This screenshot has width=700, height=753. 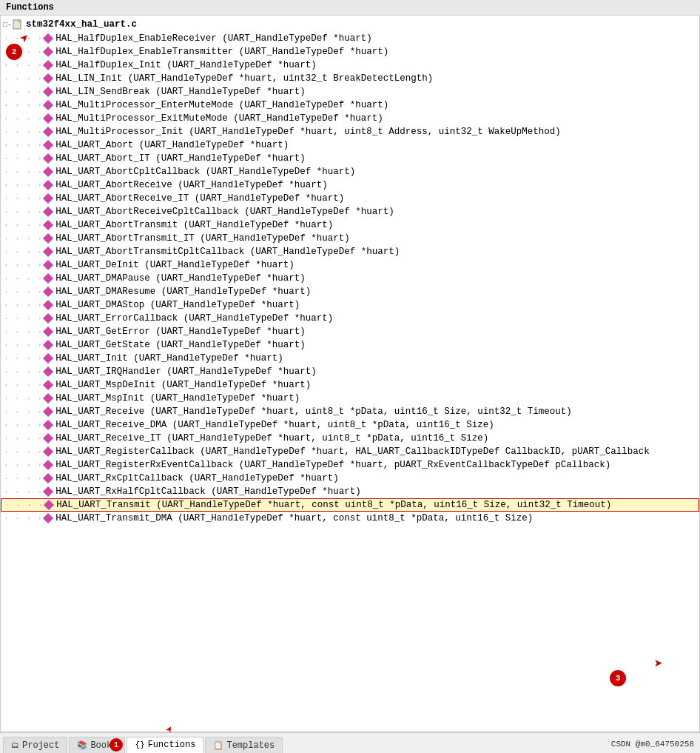 I want to click on list-item: · · · · HAL_MultiProcessor_ExitMuteMode …, so click(x=350, y=118).